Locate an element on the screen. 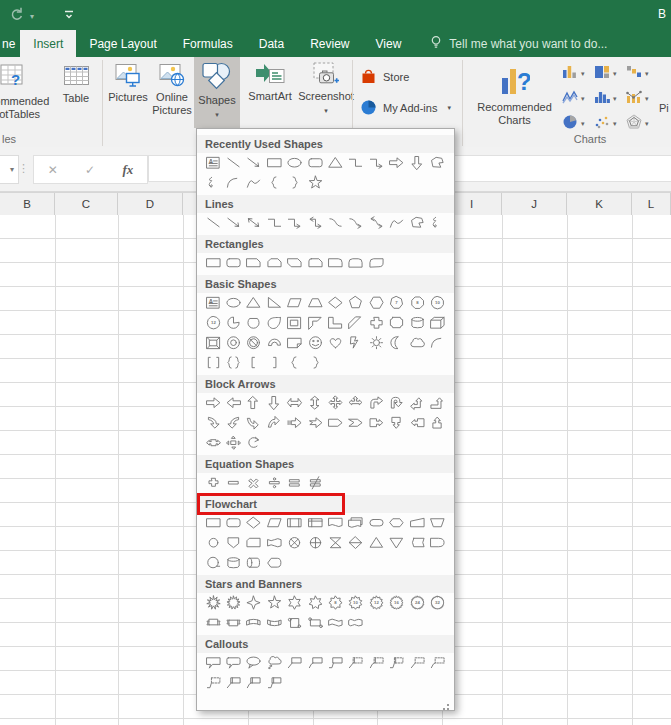 This screenshot has height=725, width=671. shape-left-right-up-arrow is located at coordinates (356, 403).